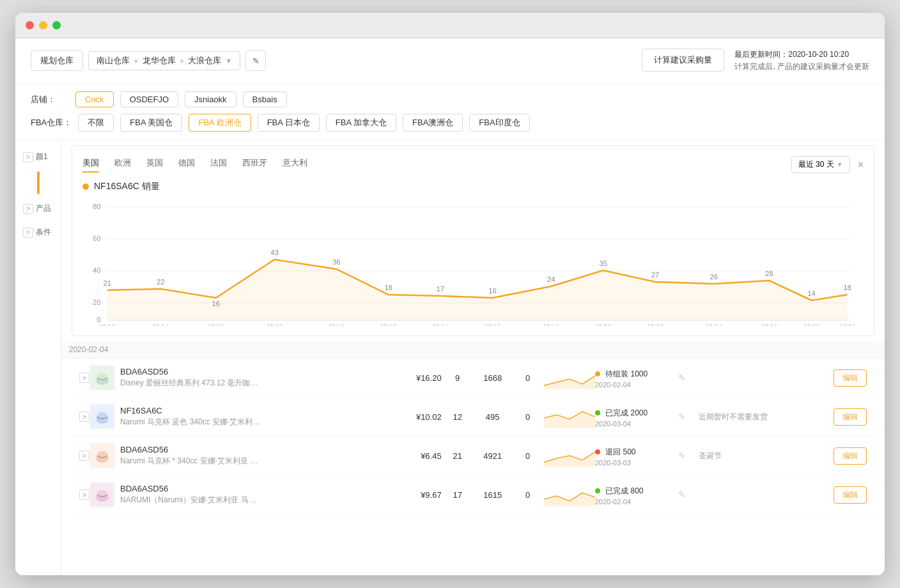  What do you see at coordinates (84, 495) in the screenshot?
I see `expand-row-4: >` at bounding box center [84, 495].